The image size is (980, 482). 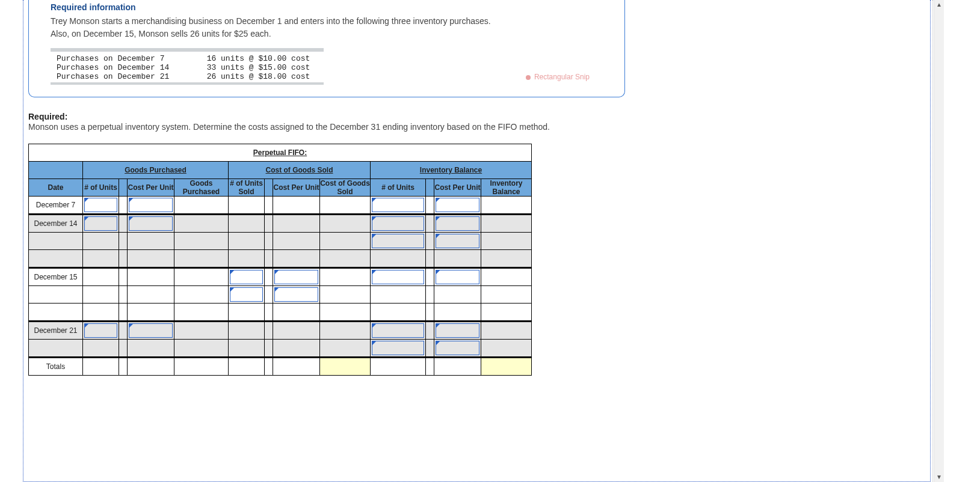 What do you see at coordinates (938, 241) in the screenshot?
I see `vertical-scrollbar: ▲ ▼` at bounding box center [938, 241].